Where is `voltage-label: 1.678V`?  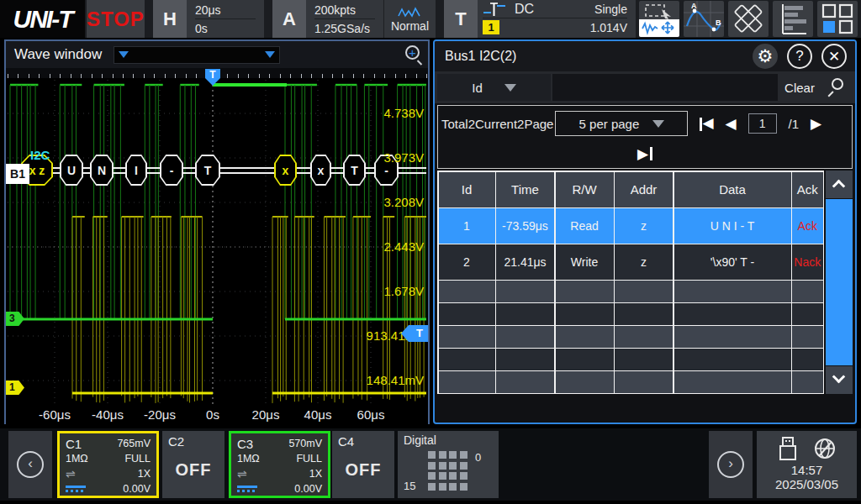 voltage-label: 1.678V is located at coordinates (404, 291).